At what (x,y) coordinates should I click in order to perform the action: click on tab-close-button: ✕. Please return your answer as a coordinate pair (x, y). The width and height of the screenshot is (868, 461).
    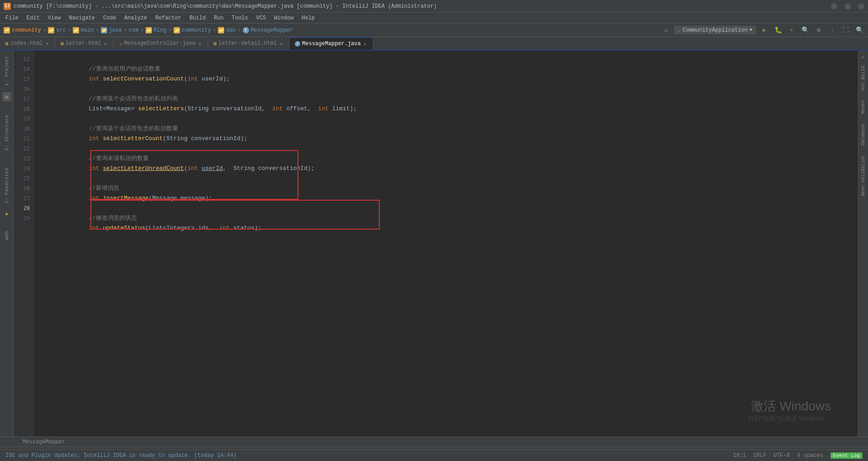
    Looking at the image, I should click on (47, 43).